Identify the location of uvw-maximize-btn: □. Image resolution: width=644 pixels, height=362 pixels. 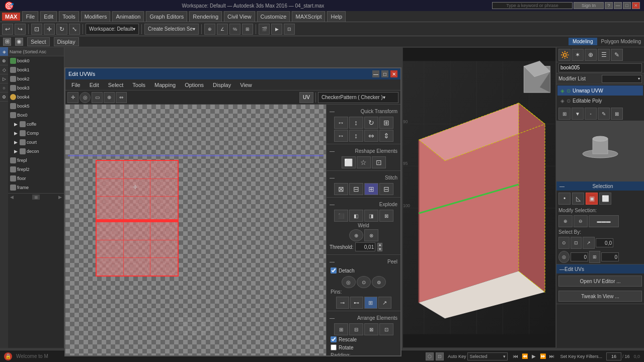
(385, 74).